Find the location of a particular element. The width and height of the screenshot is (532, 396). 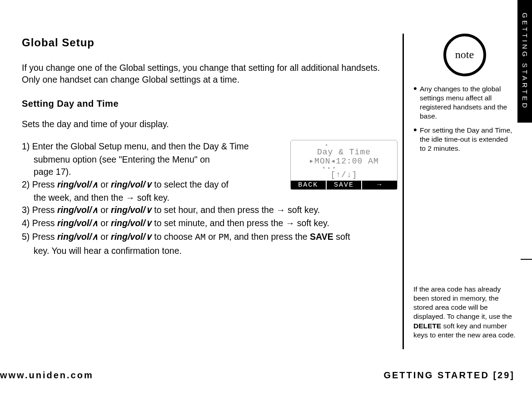

am-text: AM is located at coordinates (200, 238).